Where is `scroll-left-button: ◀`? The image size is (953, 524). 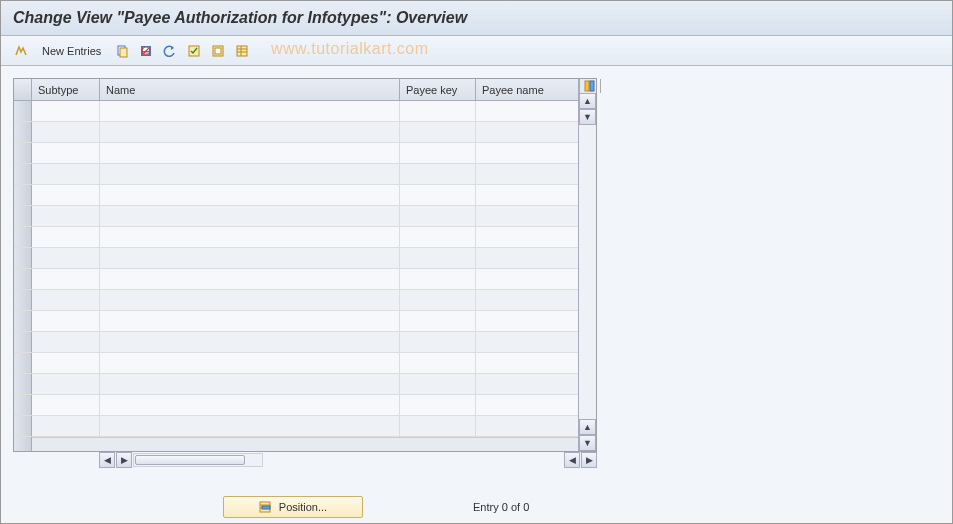 scroll-left-button: ◀ is located at coordinates (107, 460).